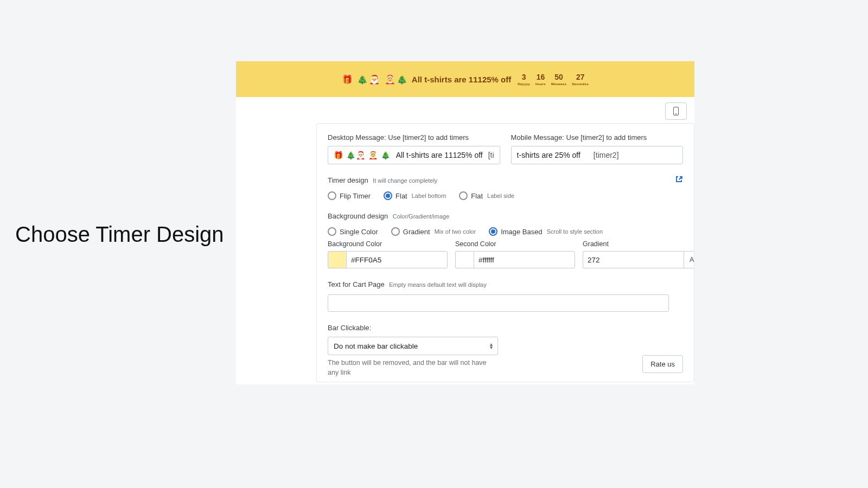 Image resolution: width=868 pixels, height=488 pixels. I want to click on bg-color-label: Background Color, so click(387, 244).